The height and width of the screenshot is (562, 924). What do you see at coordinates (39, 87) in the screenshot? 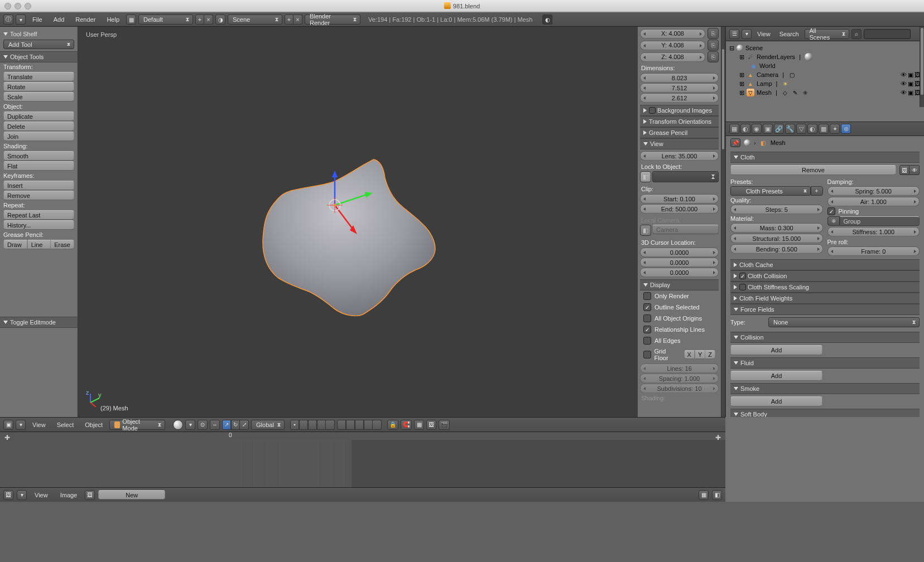
I see `rotate-button: Rotate` at bounding box center [39, 87].